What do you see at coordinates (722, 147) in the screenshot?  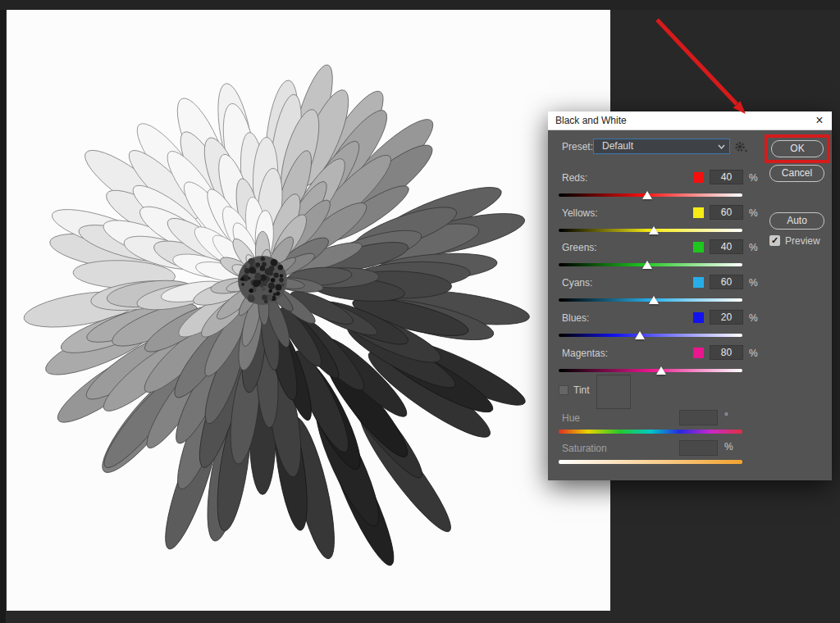 I see `chevron-down-icon` at bounding box center [722, 147].